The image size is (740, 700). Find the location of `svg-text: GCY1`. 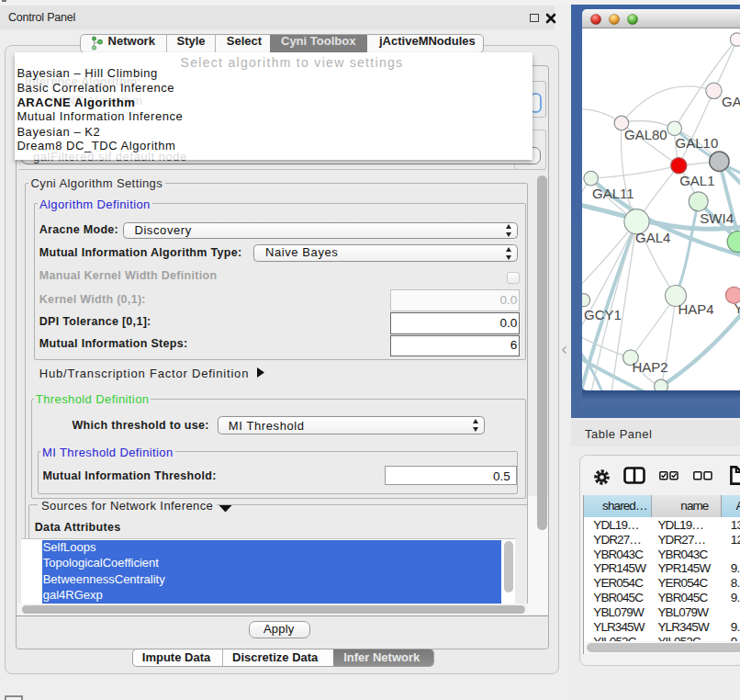

svg-text: GCY1 is located at coordinates (602, 314).